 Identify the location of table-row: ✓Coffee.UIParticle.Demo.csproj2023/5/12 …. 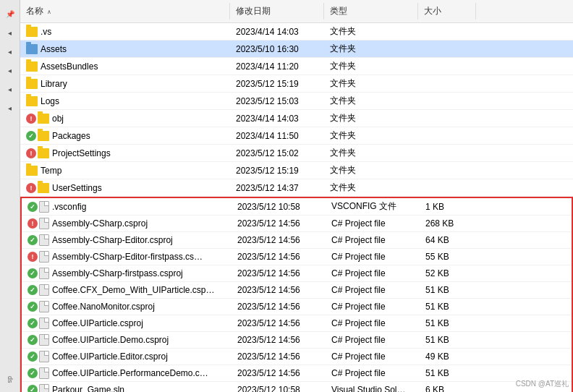
(297, 340).